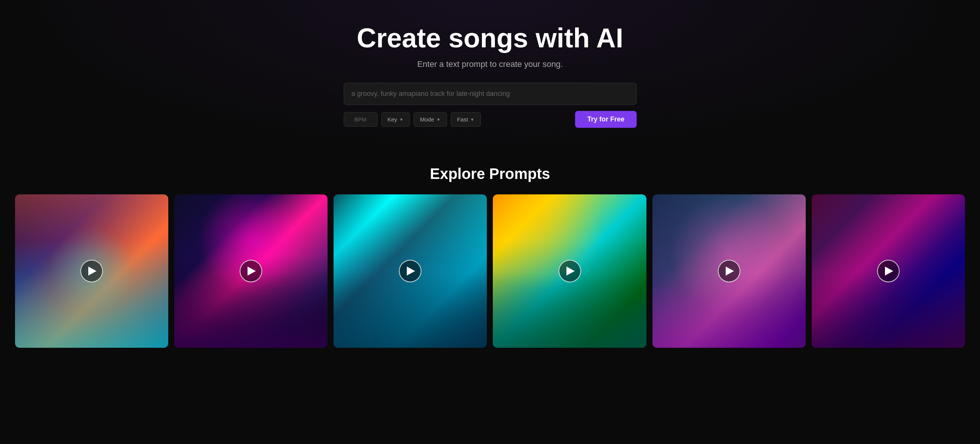  Describe the element at coordinates (393, 120) in the screenshot. I see `key-label: Key` at that location.